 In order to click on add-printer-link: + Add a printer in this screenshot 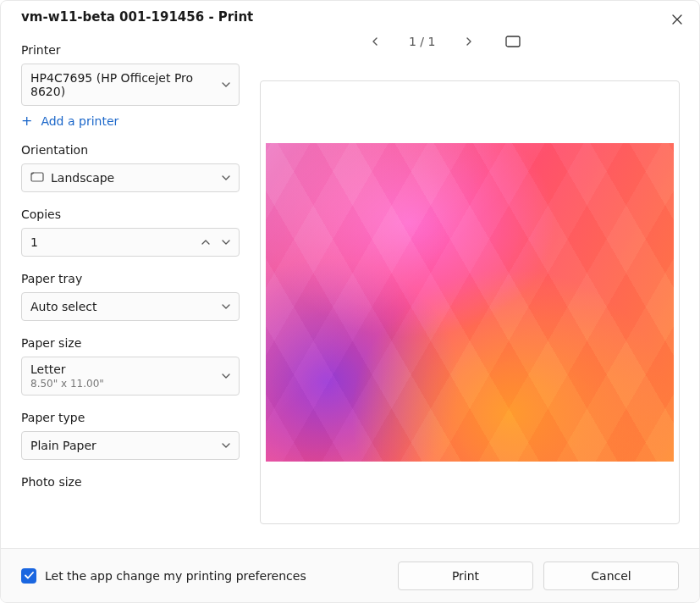, I will do `click(130, 121)`.